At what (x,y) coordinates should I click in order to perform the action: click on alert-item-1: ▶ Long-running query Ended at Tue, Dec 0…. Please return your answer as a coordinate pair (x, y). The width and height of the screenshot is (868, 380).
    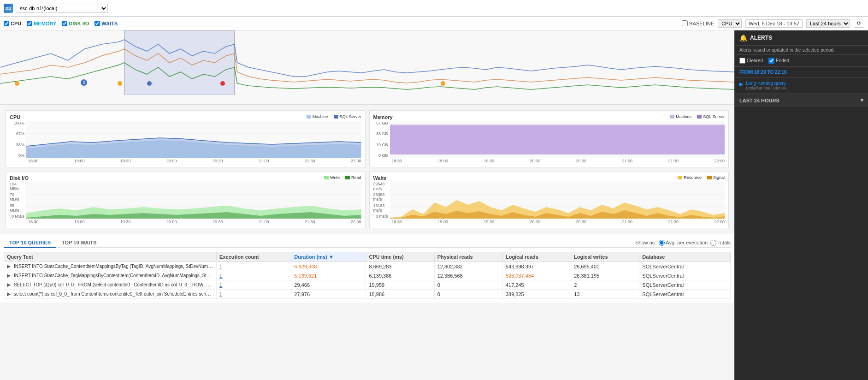
    Looking at the image, I should click on (801, 86).